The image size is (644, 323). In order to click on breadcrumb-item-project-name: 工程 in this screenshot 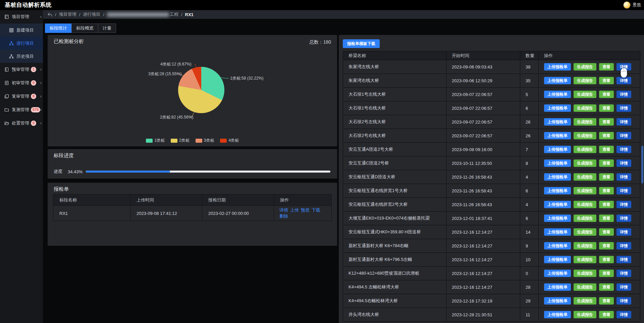, I will do `click(143, 14)`.